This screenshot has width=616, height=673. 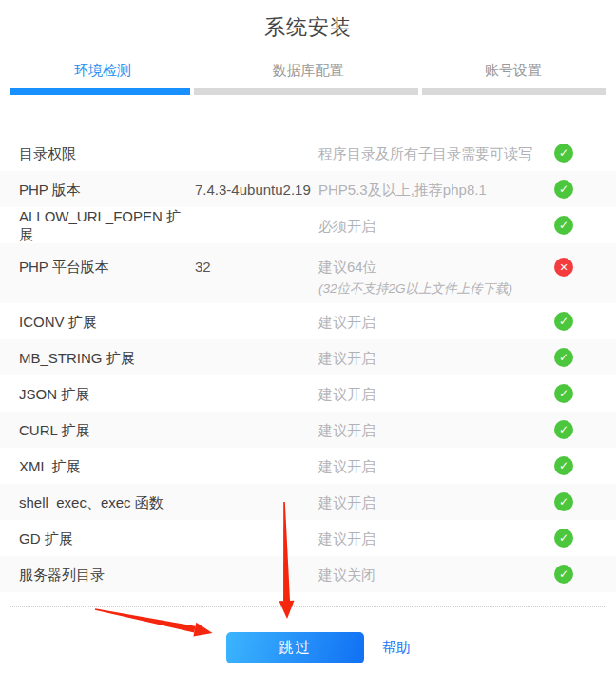 What do you see at coordinates (436, 190) in the screenshot?
I see `check-item-requirement: PHP5.3及以上,推荐php8.1` at bounding box center [436, 190].